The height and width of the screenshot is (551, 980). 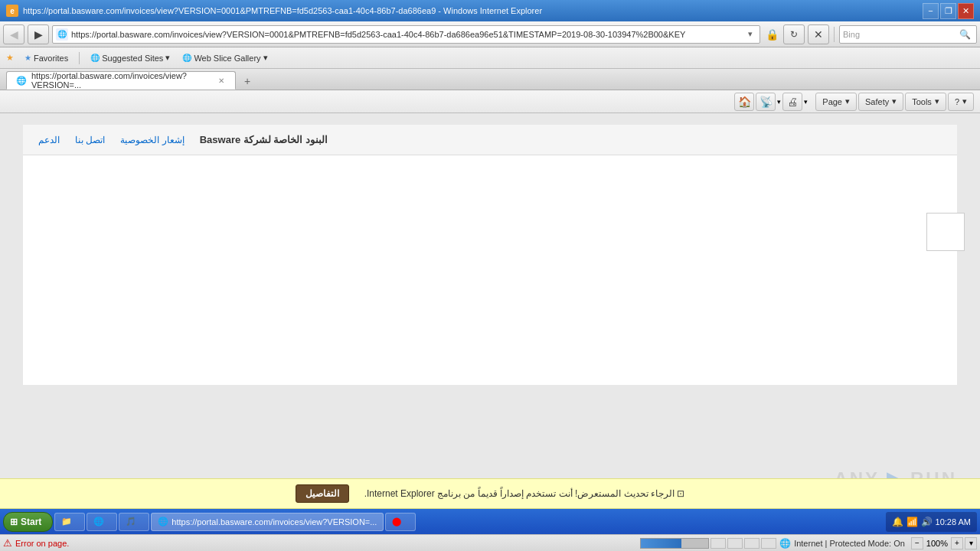 What do you see at coordinates (836, 102) in the screenshot?
I see `page-button: Page ▾` at bounding box center [836, 102].